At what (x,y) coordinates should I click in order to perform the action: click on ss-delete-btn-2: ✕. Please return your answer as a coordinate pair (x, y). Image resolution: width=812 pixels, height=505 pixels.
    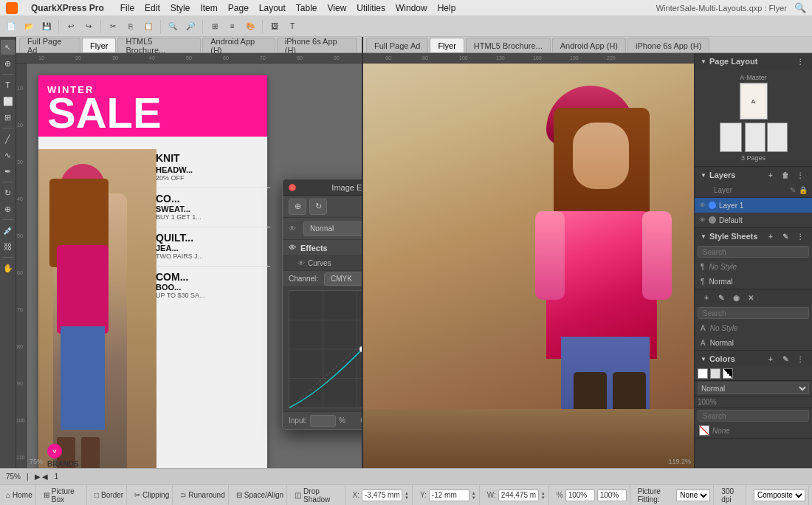
    Looking at the image, I should click on (751, 298).